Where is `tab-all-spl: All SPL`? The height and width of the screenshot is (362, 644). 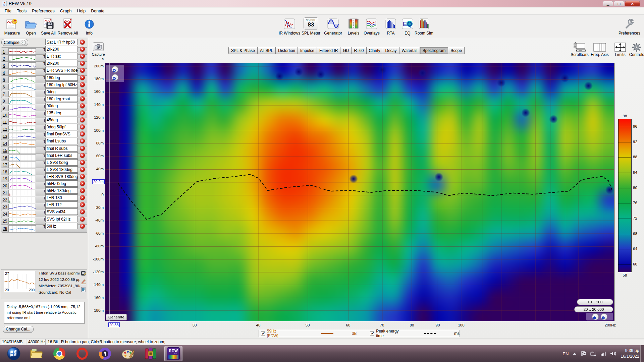 tab-all-spl: All SPL is located at coordinates (267, 50).